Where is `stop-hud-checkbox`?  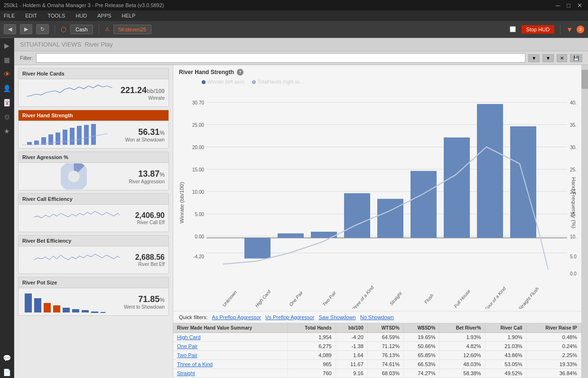
stop-hud-checkbox is located at coordinates (513, 29).